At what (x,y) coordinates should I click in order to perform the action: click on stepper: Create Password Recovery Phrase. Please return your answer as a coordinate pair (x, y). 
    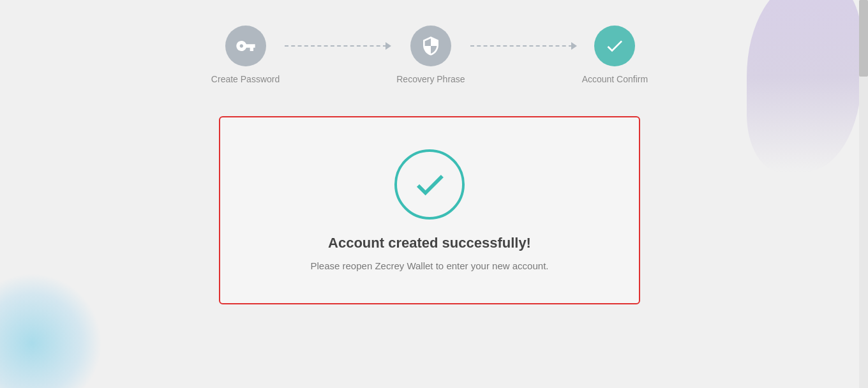
    Looking at the image, I should click on (430, 55).